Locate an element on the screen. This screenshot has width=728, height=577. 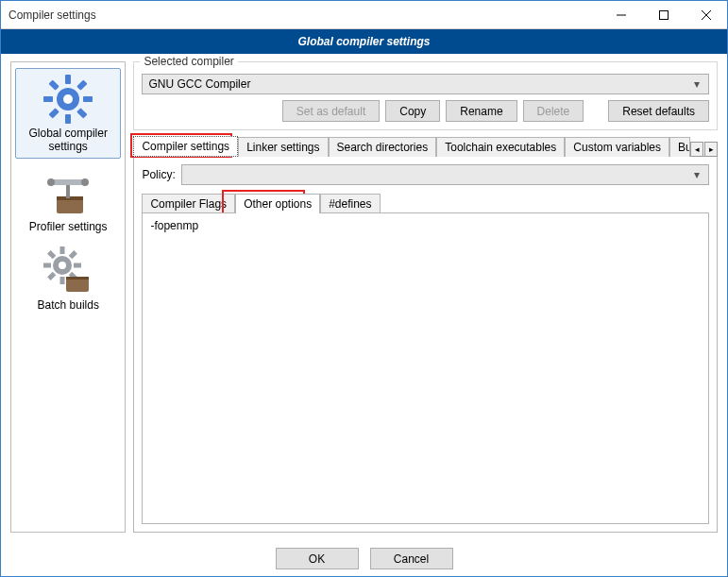
sidebar-item-label: Global compiler settings is located at coordinates (68, 141).